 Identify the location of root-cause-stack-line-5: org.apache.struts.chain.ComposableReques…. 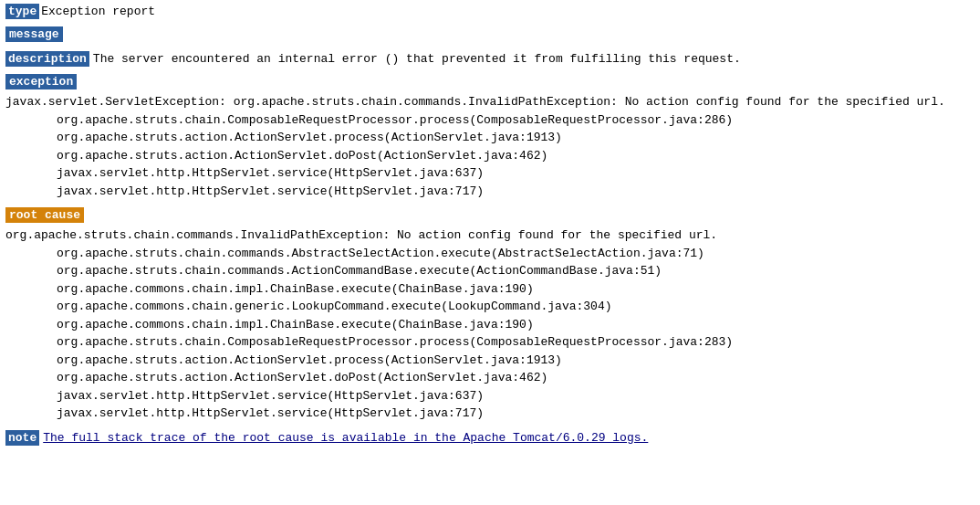
(490, 342).